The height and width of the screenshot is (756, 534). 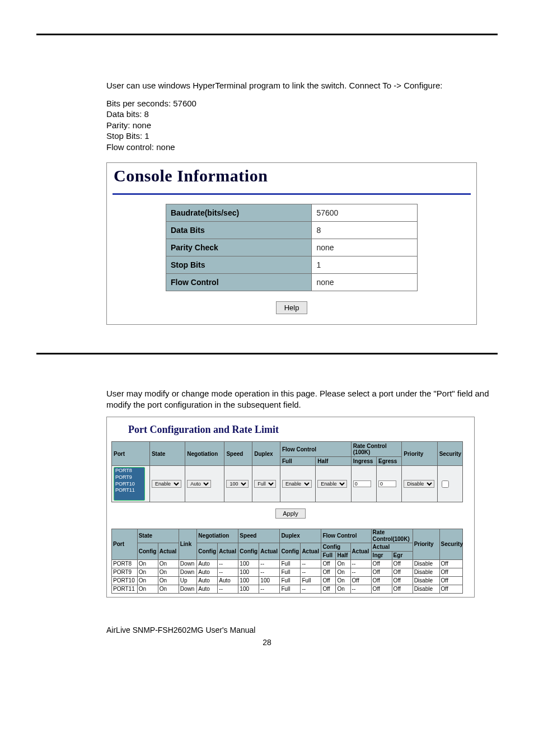 I want to click on shdr-rate: Rate Control(100K), so click(x=392, y=536).